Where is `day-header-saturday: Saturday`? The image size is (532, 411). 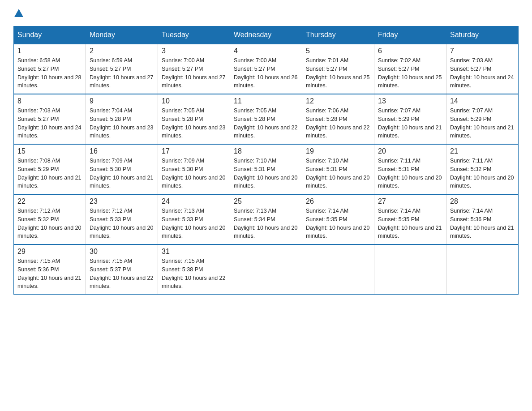 day-header-saturday: Saturday is located at coordinates (483, 35).